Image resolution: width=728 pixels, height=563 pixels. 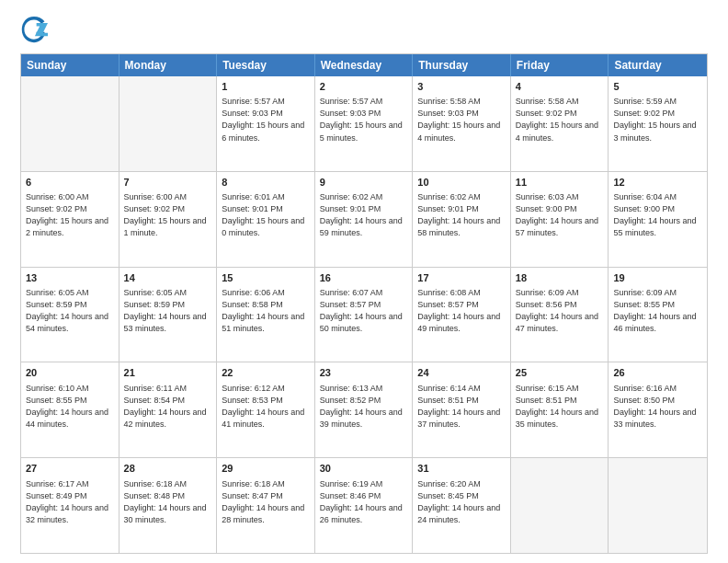 What do you see at coordinates (658, 215) in the screenshot?
I see `sun-info: Sunrise: 6:04 AMSunset: 9:00 PMDaylight:…` at bounding box center [658, 215].